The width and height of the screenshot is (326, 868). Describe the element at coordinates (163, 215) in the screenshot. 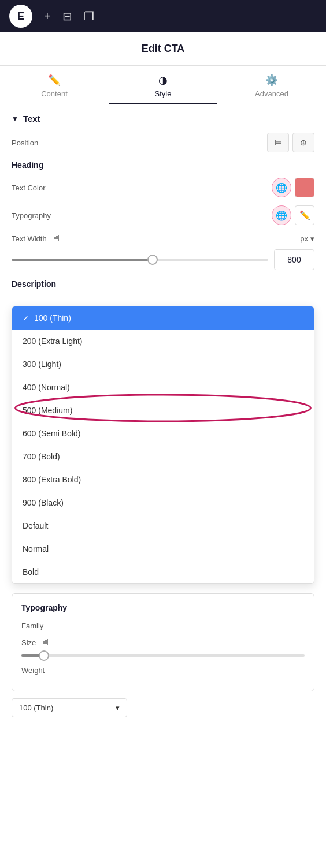

I see `heading-typography-row: Typography 🌐 ✏️` at that location.